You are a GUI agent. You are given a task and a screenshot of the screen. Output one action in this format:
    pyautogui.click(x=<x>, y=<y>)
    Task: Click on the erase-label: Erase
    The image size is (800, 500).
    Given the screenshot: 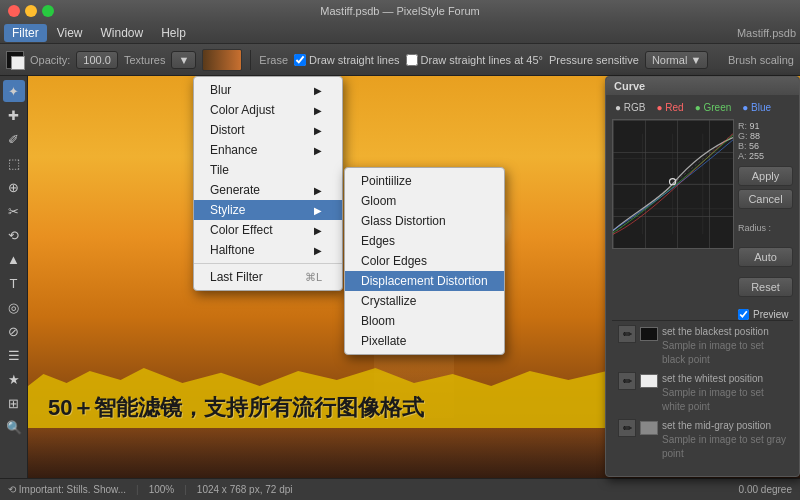 What is the action you would take?
    pyautogui.click(x=274, y=60)
    